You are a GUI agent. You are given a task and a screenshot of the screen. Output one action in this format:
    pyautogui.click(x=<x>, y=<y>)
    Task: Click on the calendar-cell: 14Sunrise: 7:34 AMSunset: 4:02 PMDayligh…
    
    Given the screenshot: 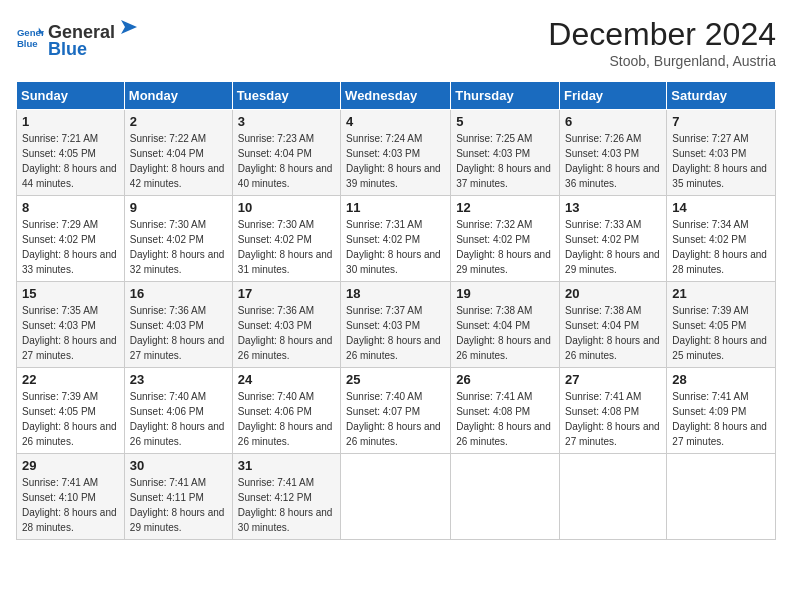 What is the action you would take?
    pyautogui.click(x=722, y=239)
    